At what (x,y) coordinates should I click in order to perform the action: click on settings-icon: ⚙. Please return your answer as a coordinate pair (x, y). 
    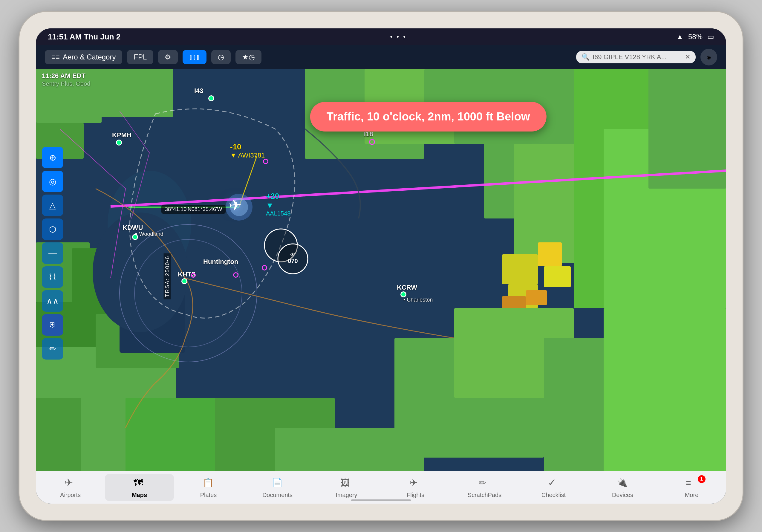
    Looking at the image, I should click on (168, 57).